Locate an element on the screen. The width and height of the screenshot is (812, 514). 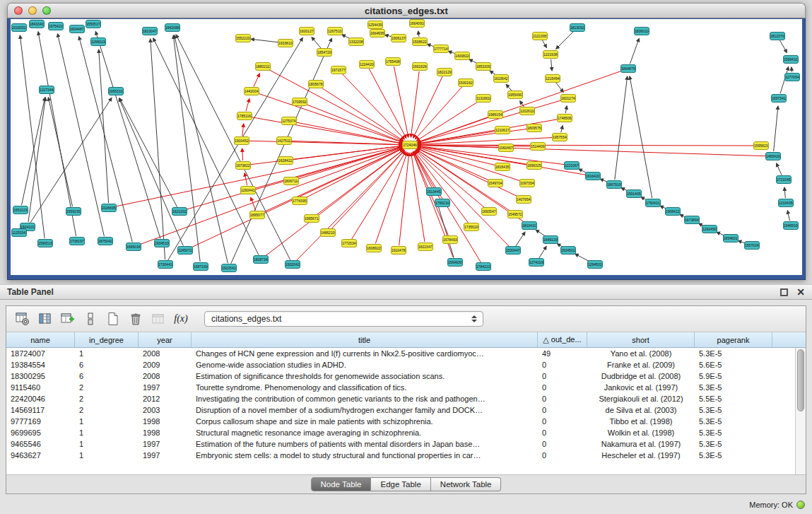
column-header-pagerank: pagerank is located at coordinates (734, 339).